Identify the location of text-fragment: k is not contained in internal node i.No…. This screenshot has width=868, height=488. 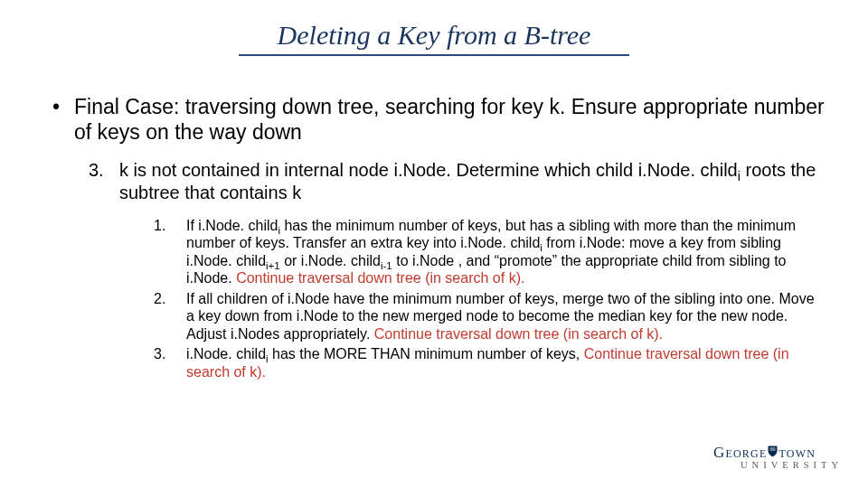
(429, 170).